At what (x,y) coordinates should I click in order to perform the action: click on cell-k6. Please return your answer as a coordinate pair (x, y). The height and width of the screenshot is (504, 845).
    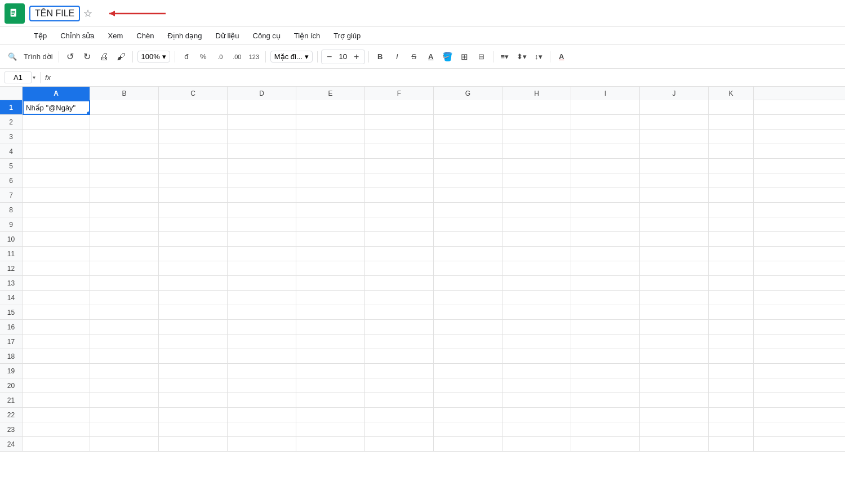
    Looking at the image, I should click on (731, 181).